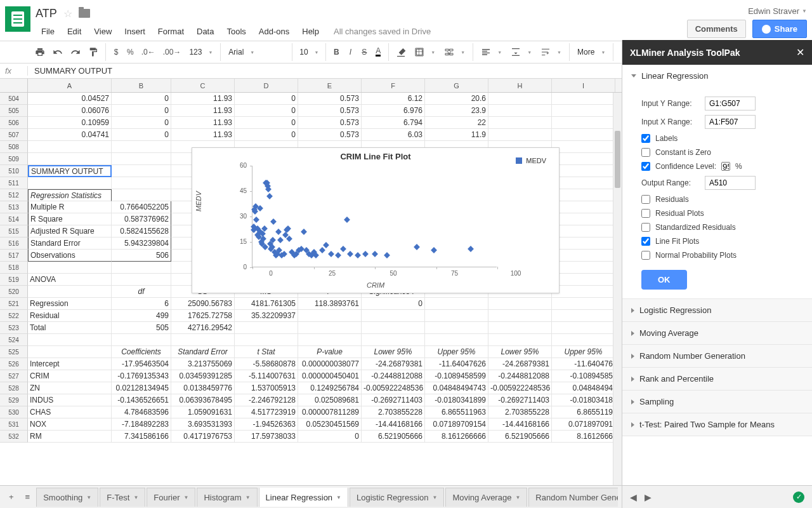 This screenshot has height=508, width=812. What do you see at coordinates (236, 32) in the screenshot?
I see `menu-tools: Tools` at bounding box center [236, 32].